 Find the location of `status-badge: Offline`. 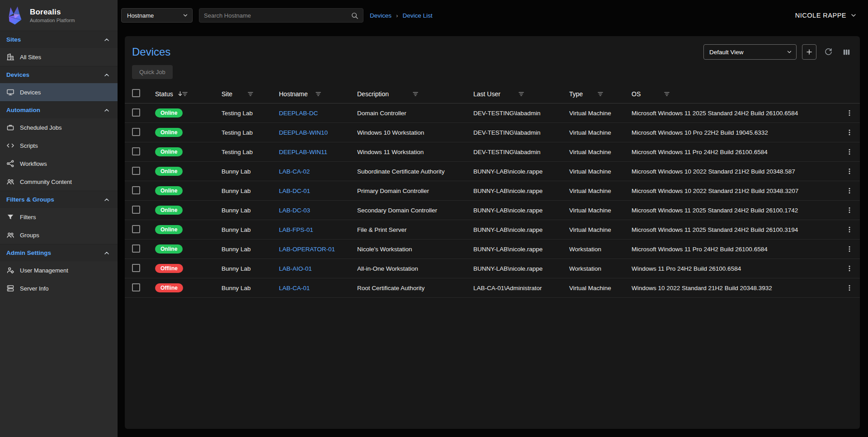

status-badge: Offline is located at coordinates (169, 288).